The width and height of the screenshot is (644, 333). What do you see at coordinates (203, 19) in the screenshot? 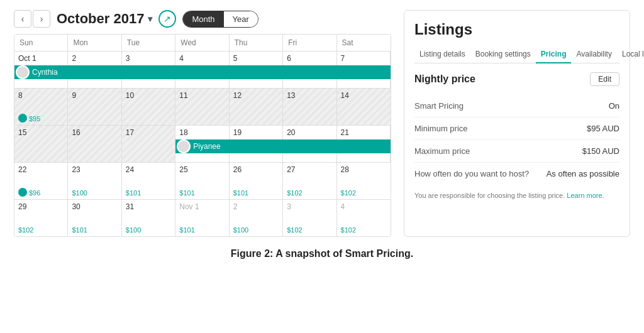
I see `calendar-header: ‹ › October 2017 ▾ ↗ Month Year` at bounding box center [203, 19].